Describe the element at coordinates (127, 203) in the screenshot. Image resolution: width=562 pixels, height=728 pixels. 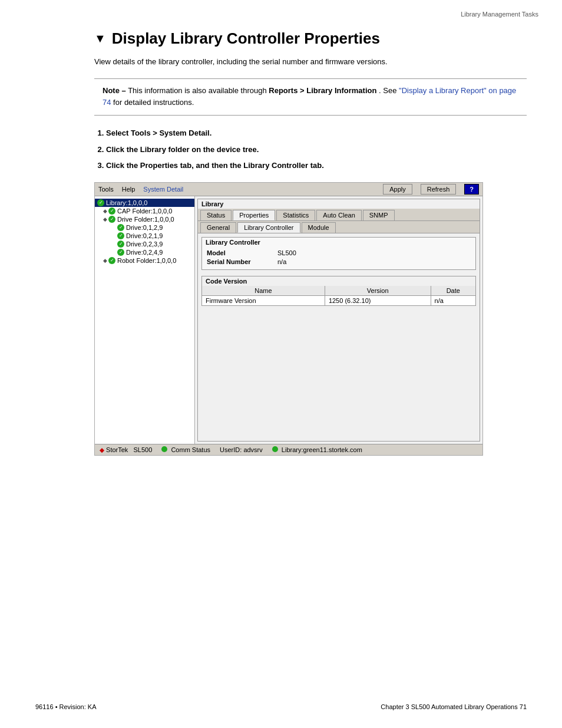
I see `tree-label-library: Library:1,0,0,0` at that location.